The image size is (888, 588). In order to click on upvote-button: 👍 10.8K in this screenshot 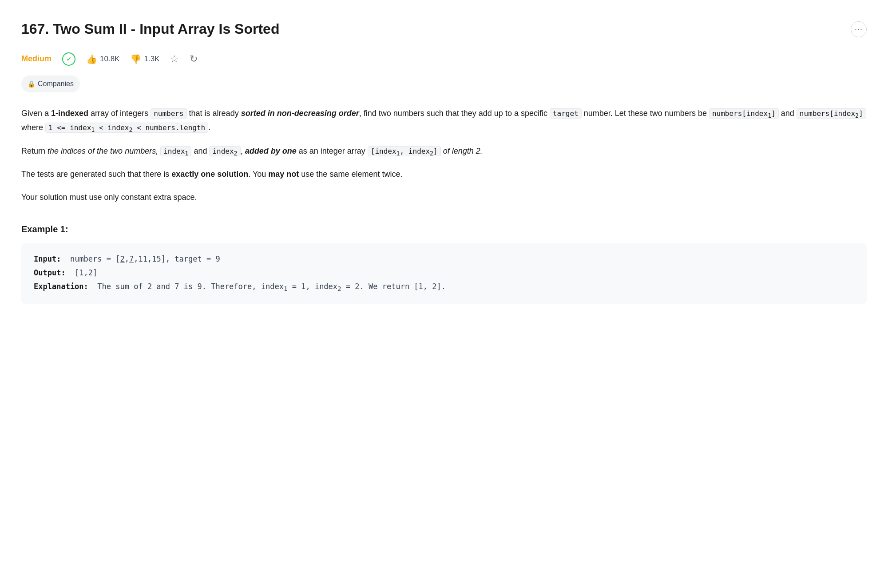, I will do `click(103, 59)`.